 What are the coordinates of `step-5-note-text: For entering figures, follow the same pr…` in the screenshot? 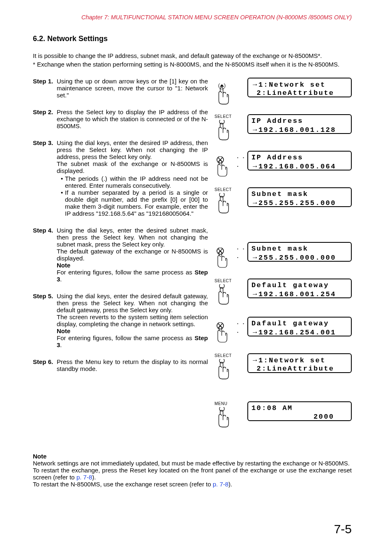 It's located at (132, 341).